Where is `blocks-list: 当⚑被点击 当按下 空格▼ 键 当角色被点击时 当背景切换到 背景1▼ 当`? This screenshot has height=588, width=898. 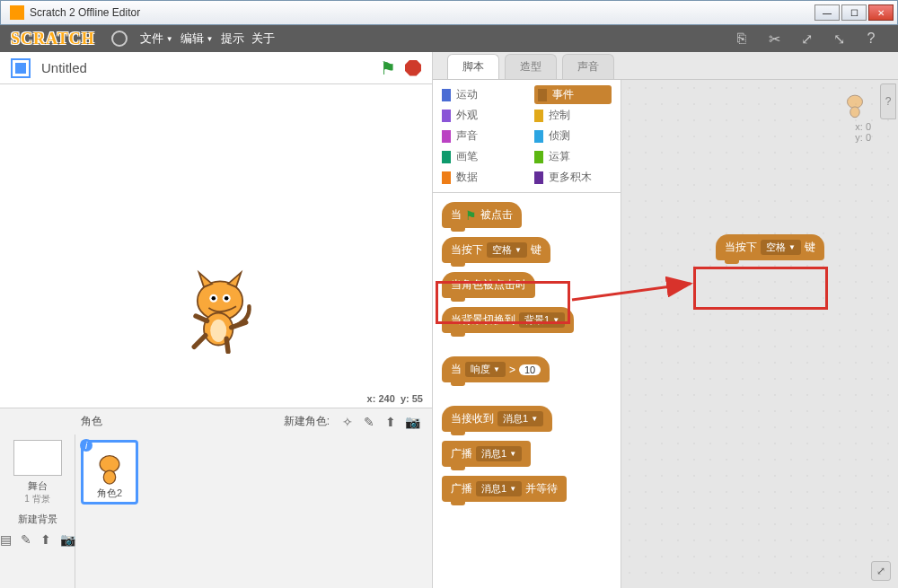
blocks-list: 当⚑被点击 当按下 空格▼ 键 当角色被点击时 当背景切换到 背景1▼ 当 is located at coordinates (526, 352).